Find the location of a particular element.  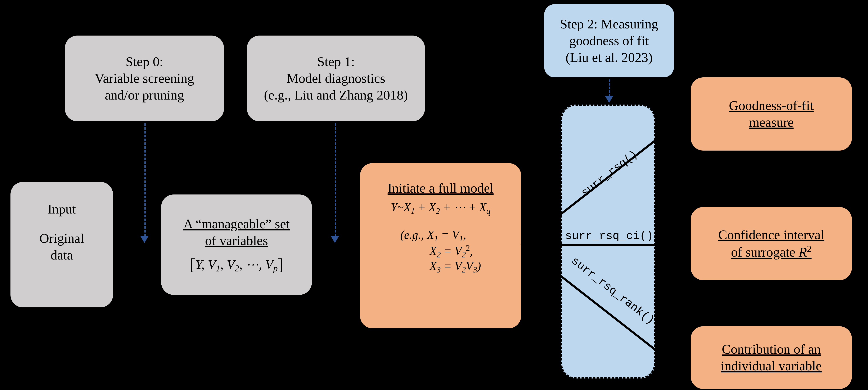

step0-title: Step 0: is located at coordinates (145, 62).